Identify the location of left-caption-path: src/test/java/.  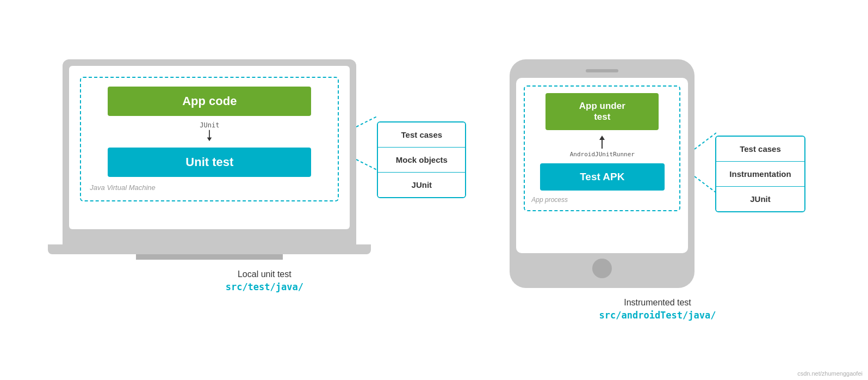
(264, 287).